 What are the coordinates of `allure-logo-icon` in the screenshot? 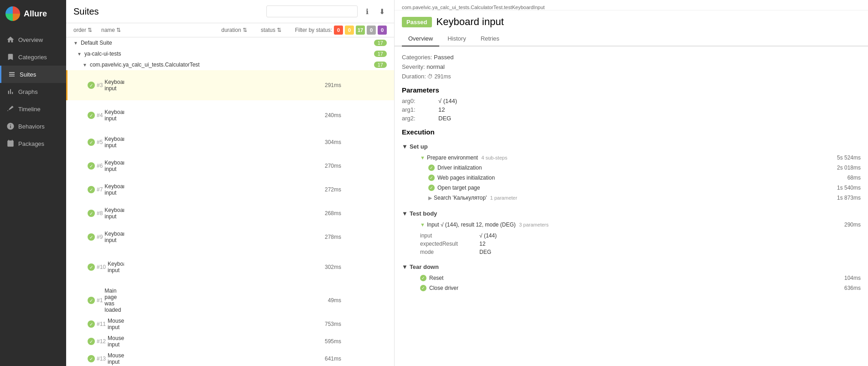 It's located at (13, 14).